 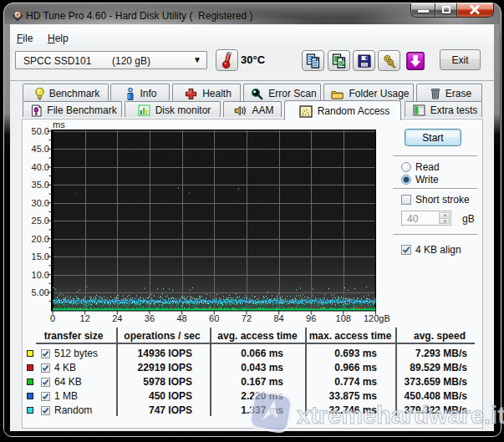 I want to click on svg-text: 60, so click(x=214, y=318).